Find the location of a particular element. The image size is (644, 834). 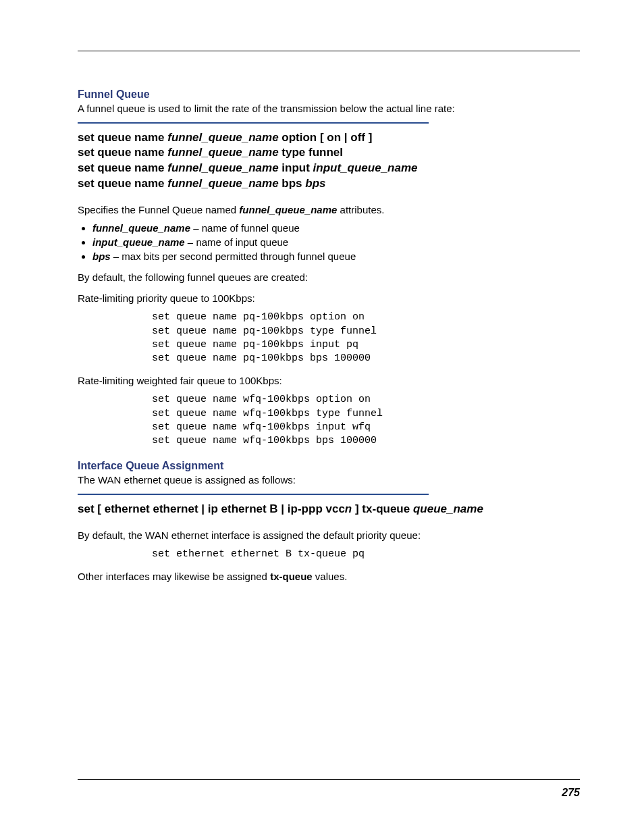

default-text: By default, the following funnel queues … is located at coordinates (329, 277).